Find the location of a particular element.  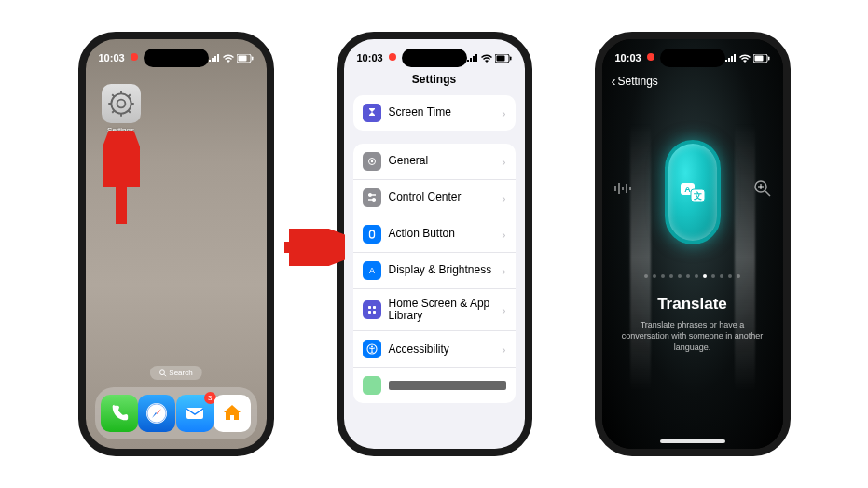

envelope-icon is located at coordinates (195, 413).